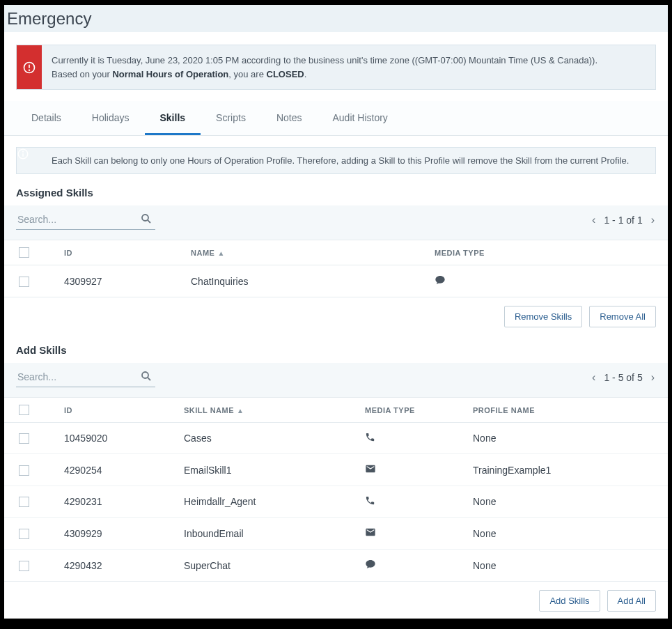 This screenshot has width=672, height=629. I want to click on assigned-pager: ‹ 1 - 1 of 1 ›, so click(623, 220).